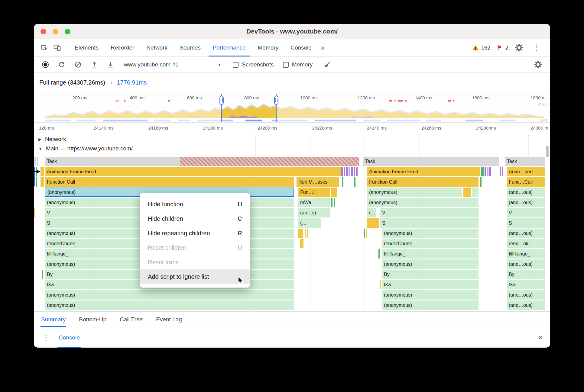 Image resolution: width=584 pixels, height=392 pixels. What do you see at coordinates (157, 48) in the screenshot?
I see `tab-network: Network` at bounding box center [157, 48].